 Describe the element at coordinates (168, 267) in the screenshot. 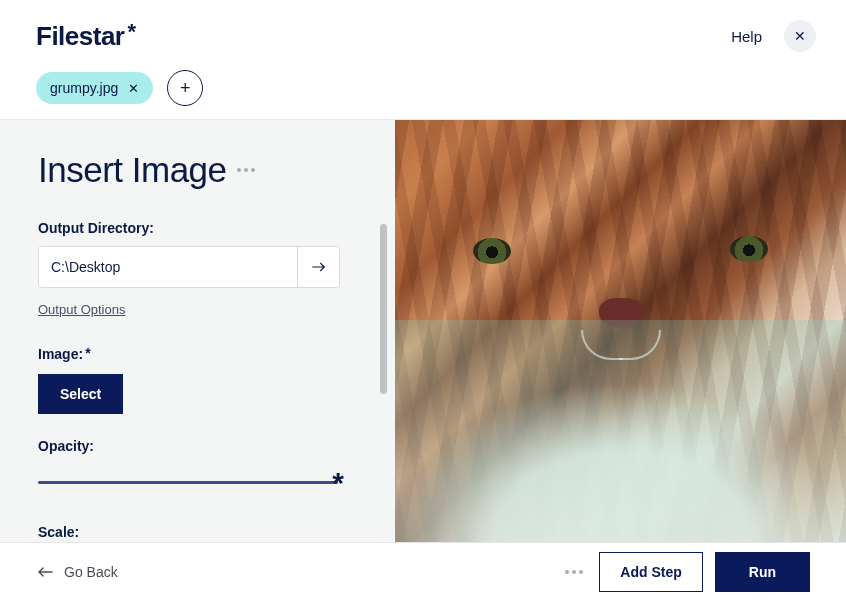

I see `output-directory-input` at that location.